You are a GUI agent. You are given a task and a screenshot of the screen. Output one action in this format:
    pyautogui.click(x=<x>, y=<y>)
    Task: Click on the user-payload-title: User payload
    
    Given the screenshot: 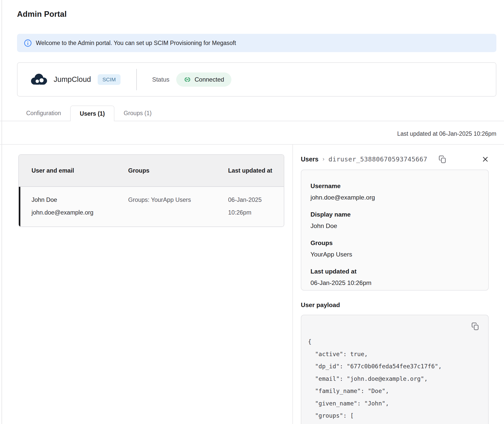 What is the action you would take?
    pyautogui.click(x=320, y=305)
    